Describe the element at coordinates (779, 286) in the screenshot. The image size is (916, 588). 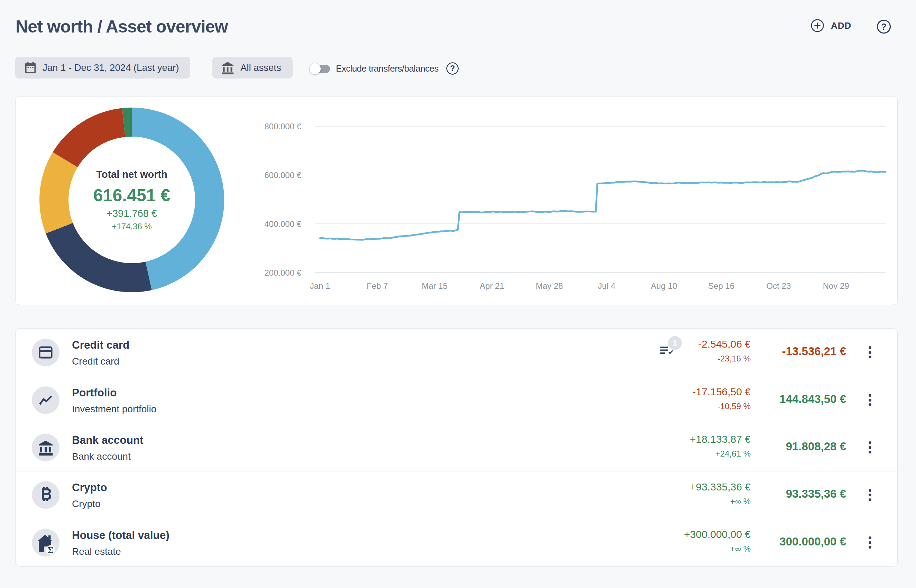
I see `svg-text: Oct 23` at that location.